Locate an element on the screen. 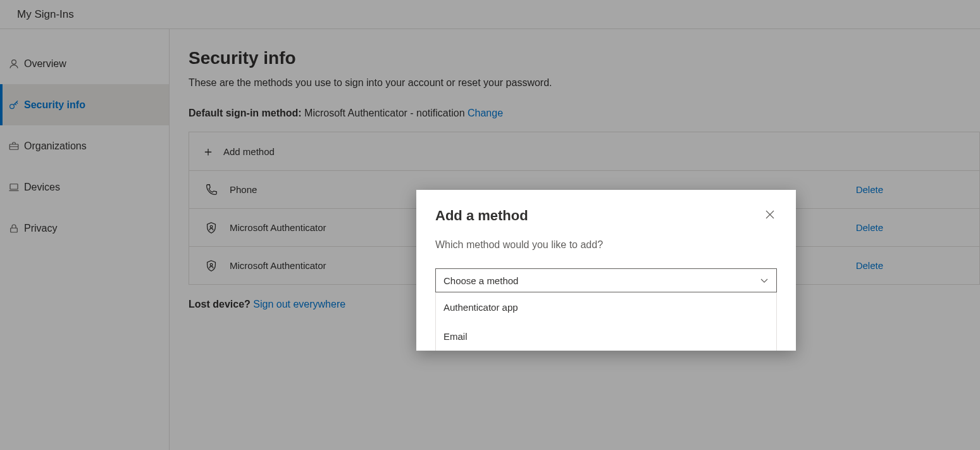 The image size is (980, 450). close-button is located at coordinates (770, 215).